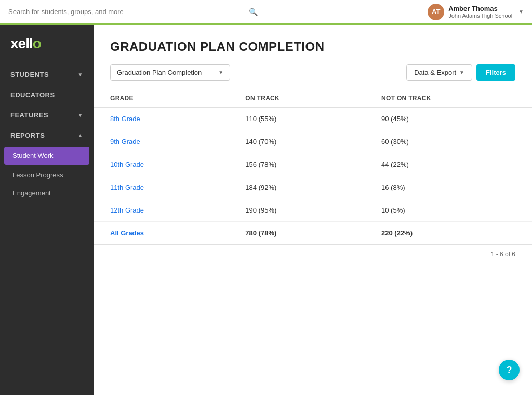 The width and height of the screenshot is (532, 395). I want to click on grade-cell: 11th Grade, so click(161, 188).